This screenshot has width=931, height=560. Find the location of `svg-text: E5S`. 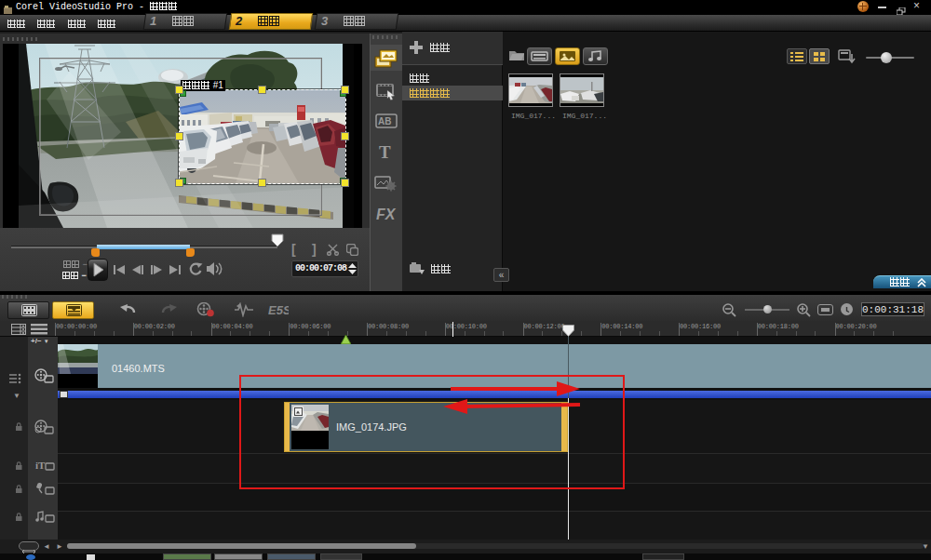

svg-text: E5S is located at coordinates (278, 311).